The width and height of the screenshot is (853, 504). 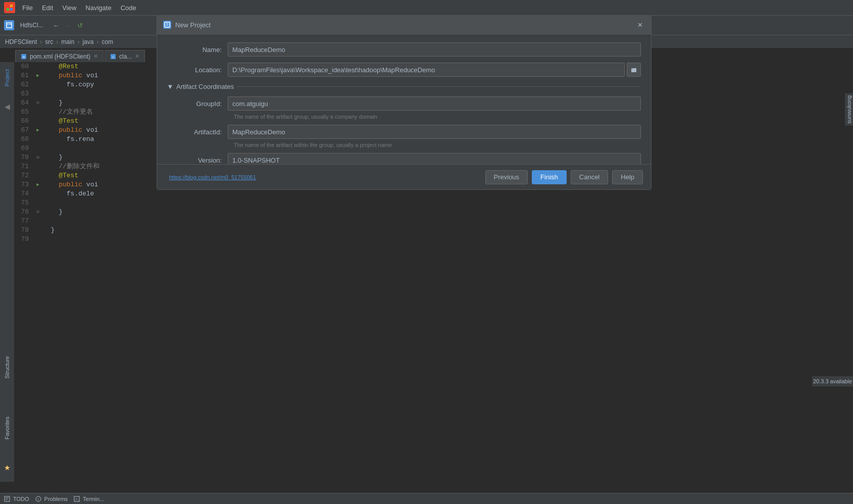 What do you see at coordinates (86, 76) in the screenshot?
I see `code-line-61: 61 ▶ public voi` at bounding box center [86, 76].